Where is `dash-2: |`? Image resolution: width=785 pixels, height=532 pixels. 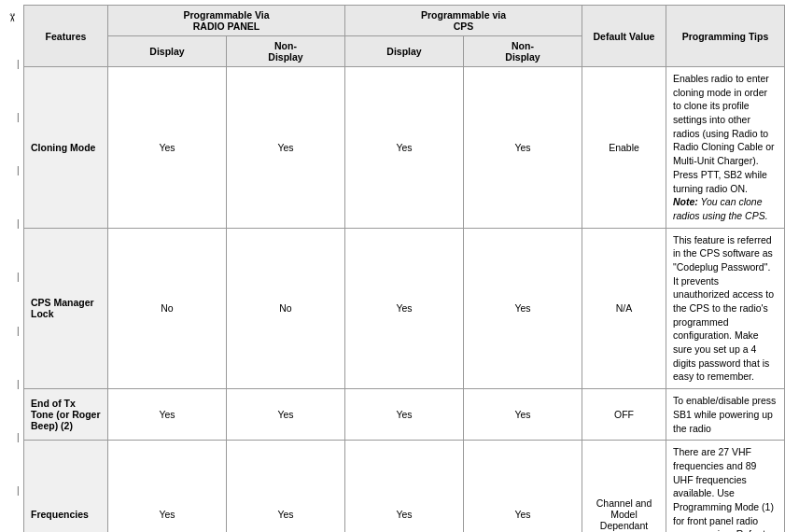
dash-2: | is located at coordinates (19, 118).